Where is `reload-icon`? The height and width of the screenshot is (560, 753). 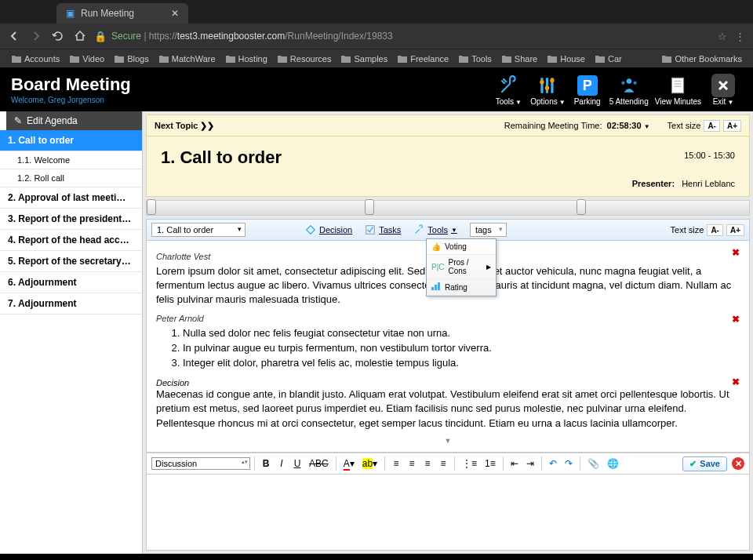 reload-icon is located at coordinates (58, 36).